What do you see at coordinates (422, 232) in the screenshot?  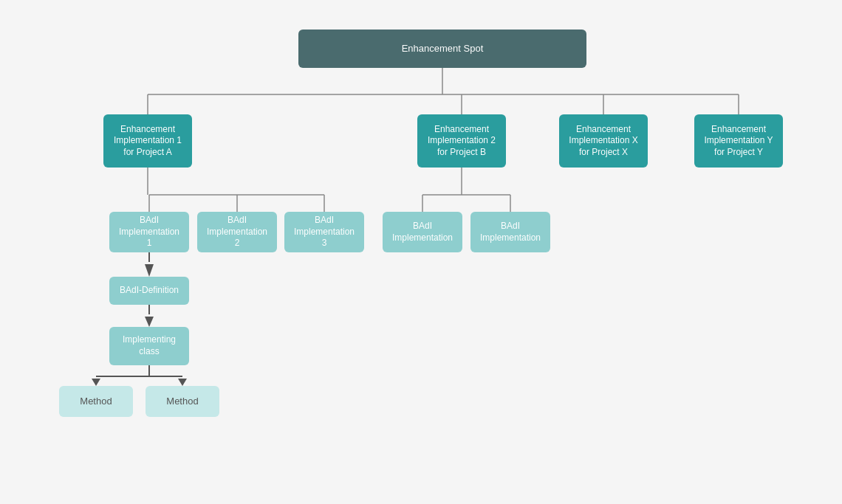 I see `badi4-label: BAdIImplementation` at bounding box center [422, 232].